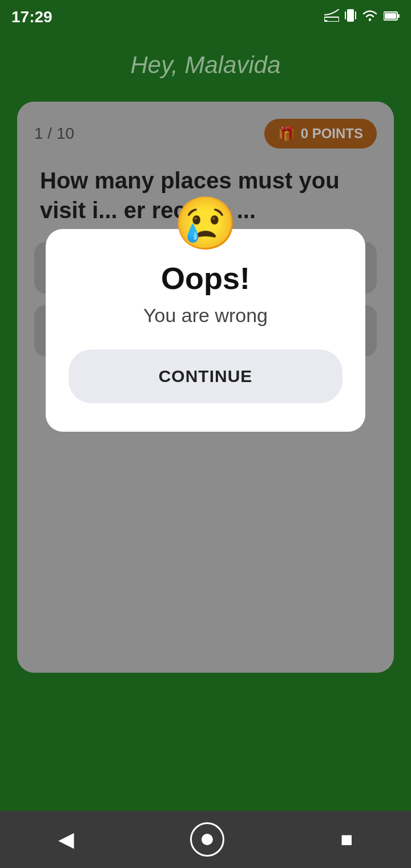 The image size is (411, 868). What do you see at coordinates (207, 839) in the screenshot?
I see `home-button-inner` at bounding box center [207, 839].